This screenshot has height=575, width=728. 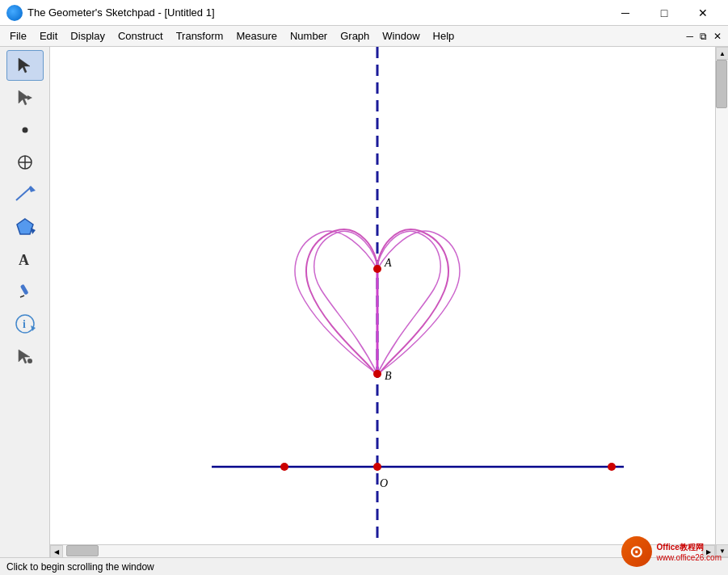 I want to click on watermark-text: Office教程网 www.office26.com, so click(x=689, y=552).